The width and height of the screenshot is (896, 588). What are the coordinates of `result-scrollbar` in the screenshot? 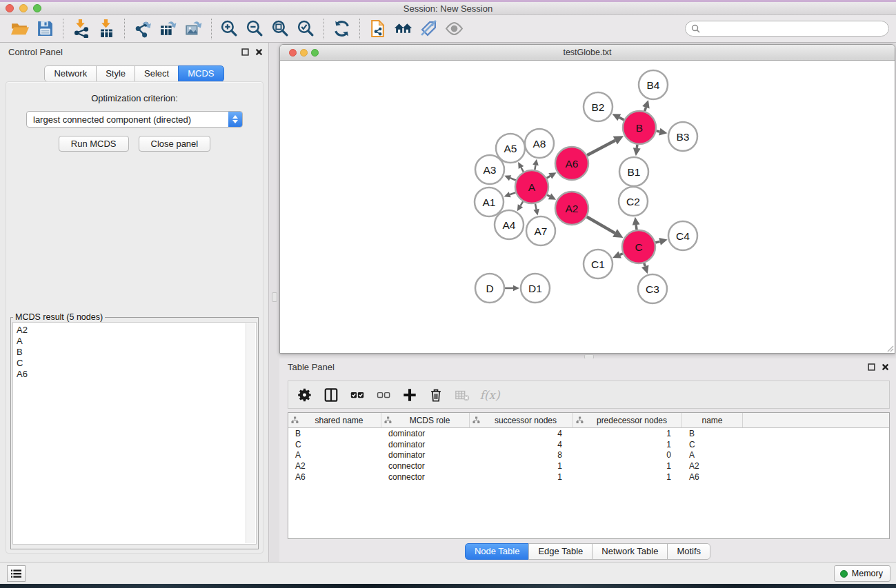 It's located at (250, 433).